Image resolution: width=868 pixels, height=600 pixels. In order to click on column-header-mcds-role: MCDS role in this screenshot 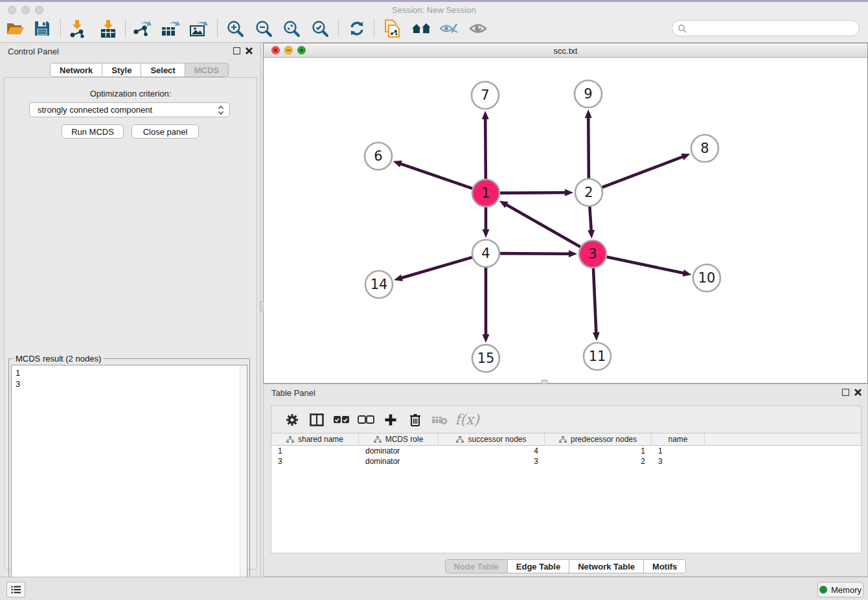, I will do `click(399, 439)`.